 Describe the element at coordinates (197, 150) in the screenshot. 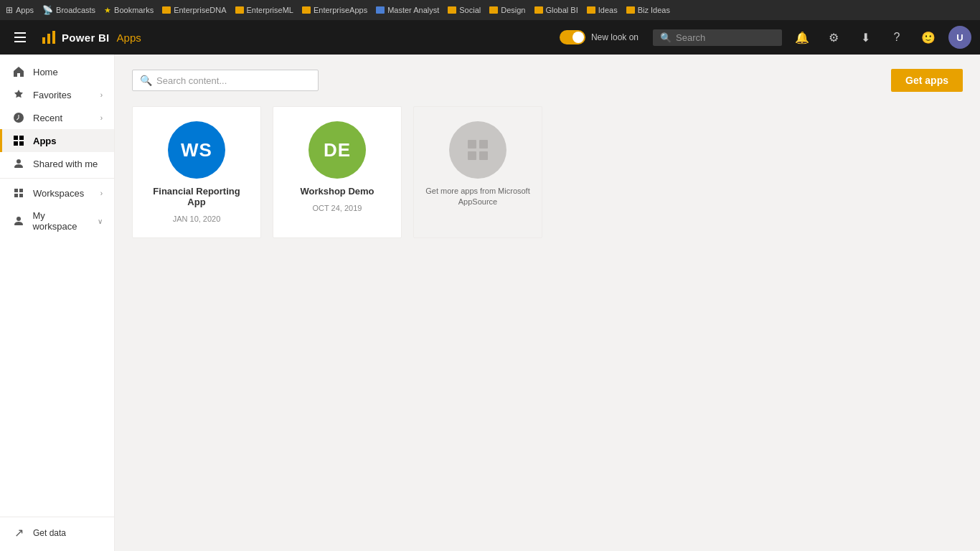

I see `app-avatar-financial: WS` at that location.